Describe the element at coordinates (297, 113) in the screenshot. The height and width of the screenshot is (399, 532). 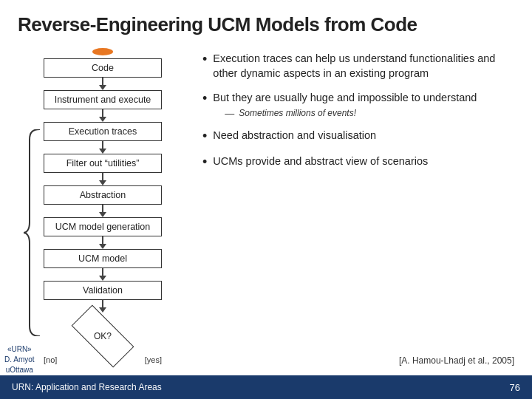
I see `sub-bullet-2-text: Sometimes millions of events!` at that location.